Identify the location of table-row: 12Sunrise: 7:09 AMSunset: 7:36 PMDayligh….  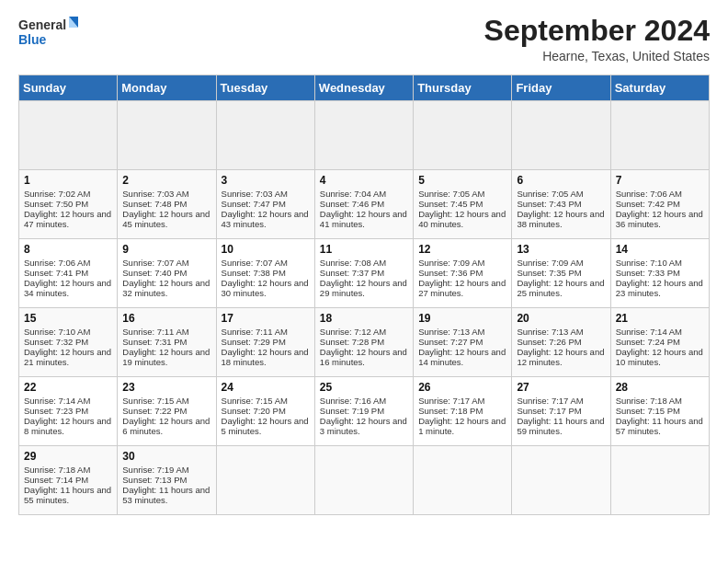
(463, 274).